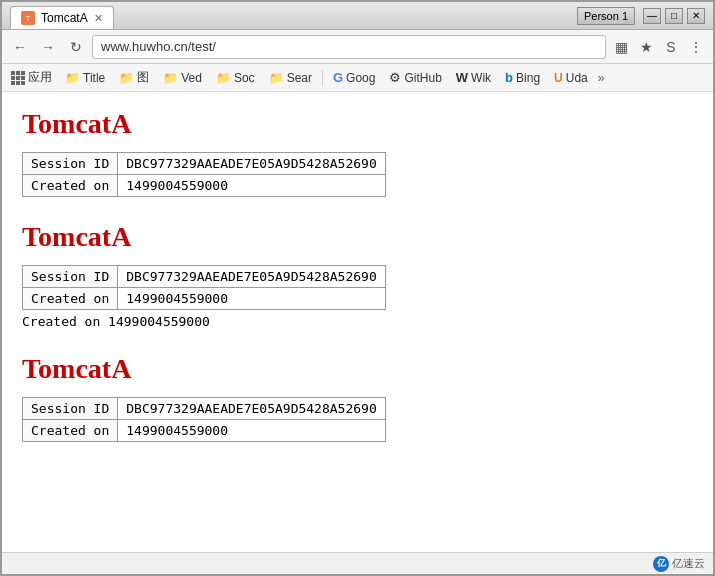 This screenshot has height=576, width=715. Describe the element at coordinates (558, 78) in the screenshot. I see `uda-icon: U` at that location.